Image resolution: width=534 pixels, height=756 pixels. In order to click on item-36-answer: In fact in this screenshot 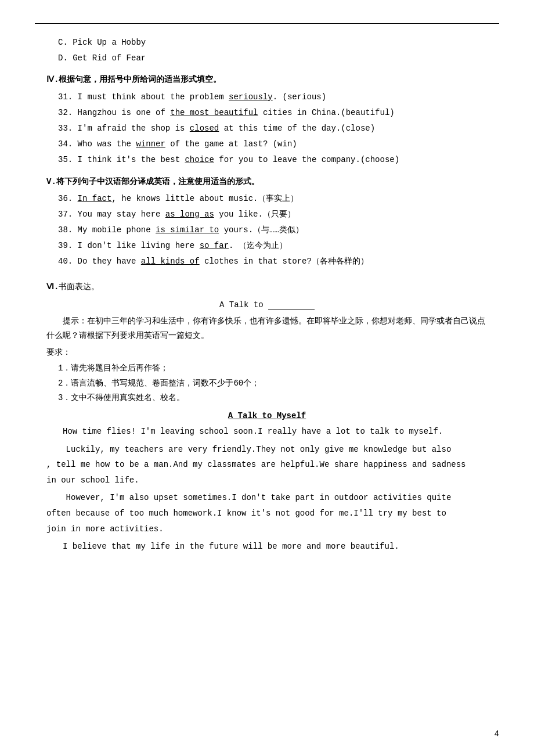, I will do `click(95, 199)`.